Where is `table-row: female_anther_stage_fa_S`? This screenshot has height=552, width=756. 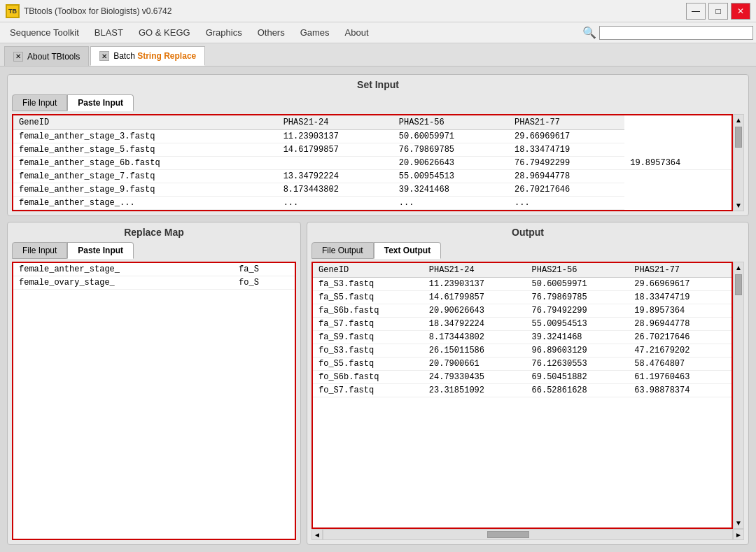 table-row: female_anther_stage_fa_S is located at coordinates (154, 270).